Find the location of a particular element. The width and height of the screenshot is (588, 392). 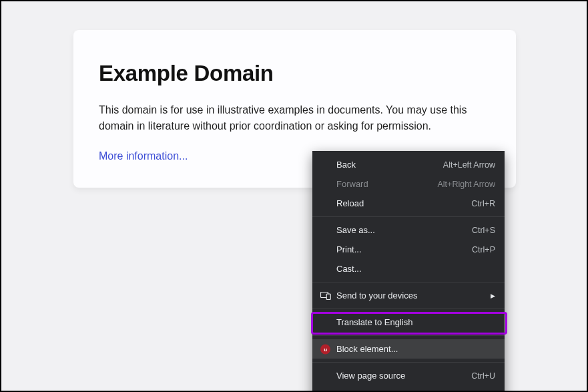

page-title: Example Domain is located at coordinates (295, 73).